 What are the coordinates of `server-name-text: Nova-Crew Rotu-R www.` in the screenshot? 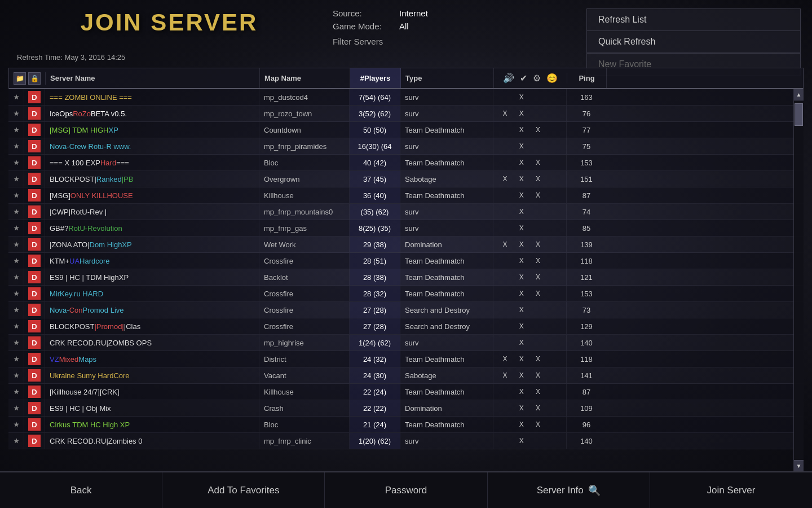 It's located at (90, 147).